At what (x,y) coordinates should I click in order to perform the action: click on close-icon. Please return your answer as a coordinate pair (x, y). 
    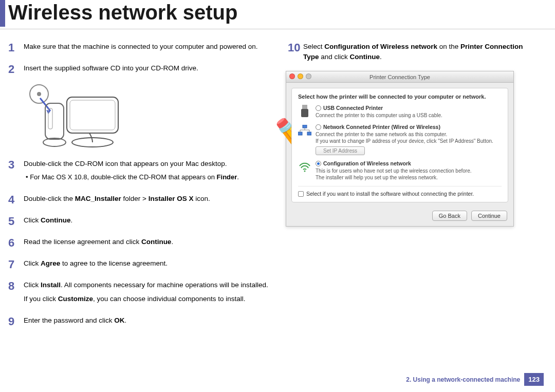
    Looking at the image, I should click on (292, 76).